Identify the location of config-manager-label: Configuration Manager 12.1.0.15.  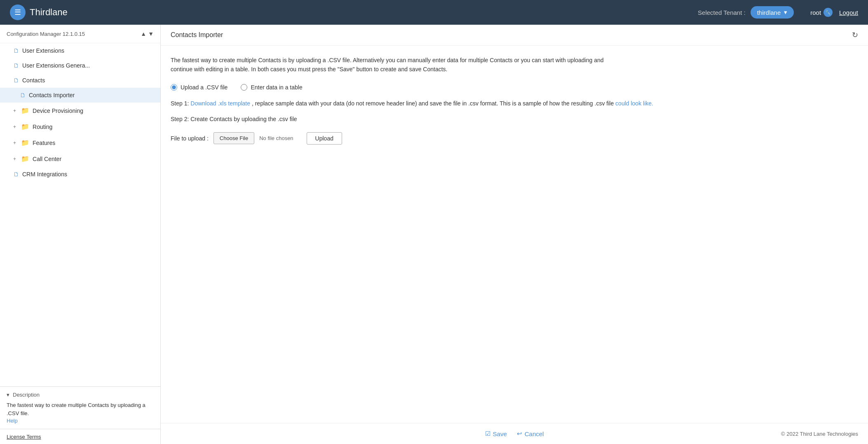
(46, 34).